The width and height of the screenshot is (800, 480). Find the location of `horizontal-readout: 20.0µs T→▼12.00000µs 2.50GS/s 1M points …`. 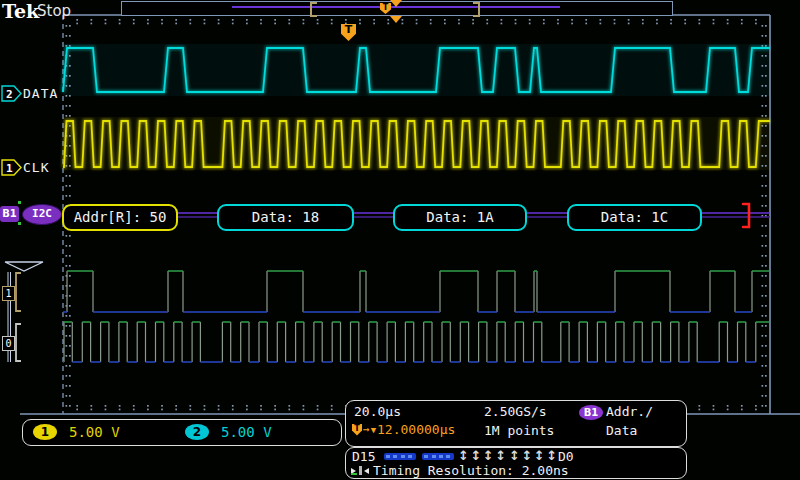

horizontal-readout: 20.0µs T→▼12.00000µs 2.50GS/s 1M points … is located at coordinates (516, 424).